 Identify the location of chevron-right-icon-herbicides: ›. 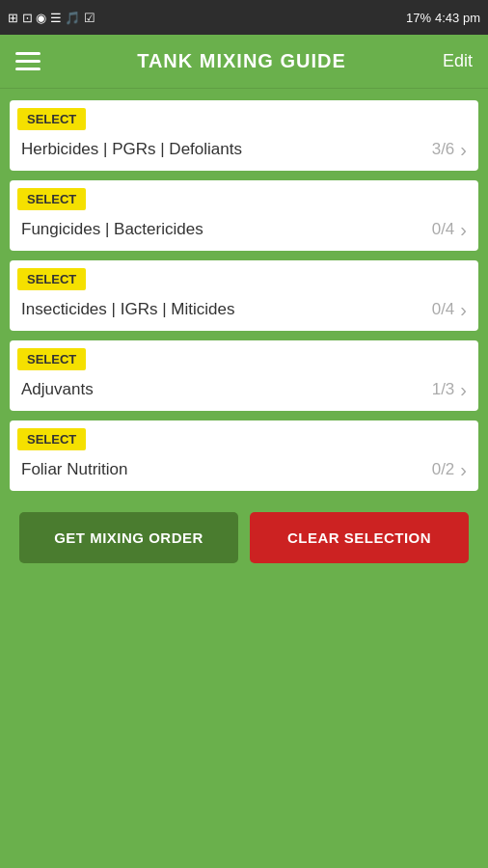
(463, 149).